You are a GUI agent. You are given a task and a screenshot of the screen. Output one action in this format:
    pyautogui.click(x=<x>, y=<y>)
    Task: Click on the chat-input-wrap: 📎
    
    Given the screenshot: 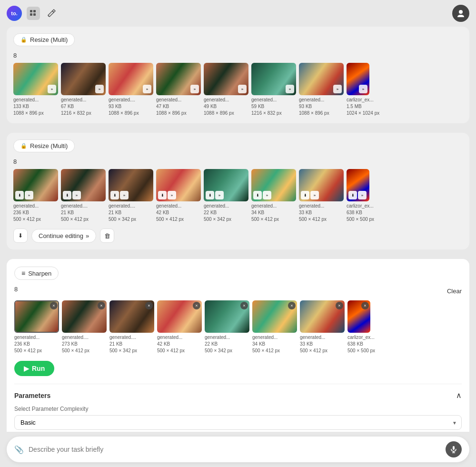 What is the action you would take?
    pyautogui.click(x=238, y=449)
    